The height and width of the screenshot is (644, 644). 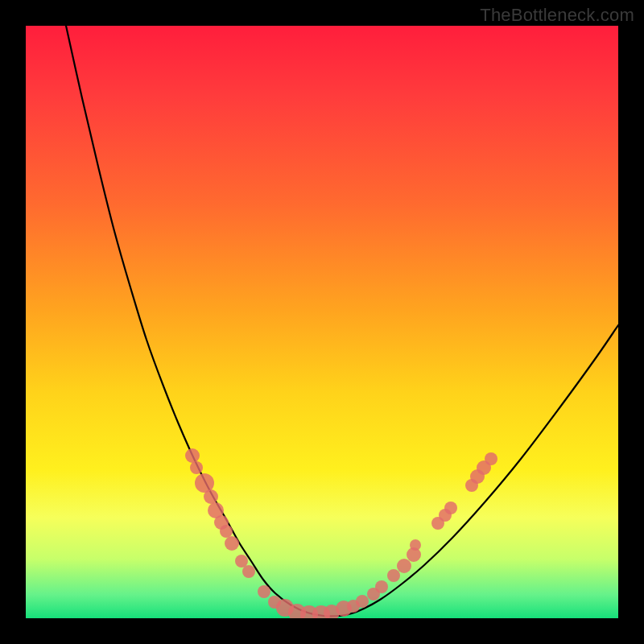 What do you see at coordinates (557, 15) in the screenshot?
I see `attribution-text: TheBottleneck.com` at bounding box center [557, 15].